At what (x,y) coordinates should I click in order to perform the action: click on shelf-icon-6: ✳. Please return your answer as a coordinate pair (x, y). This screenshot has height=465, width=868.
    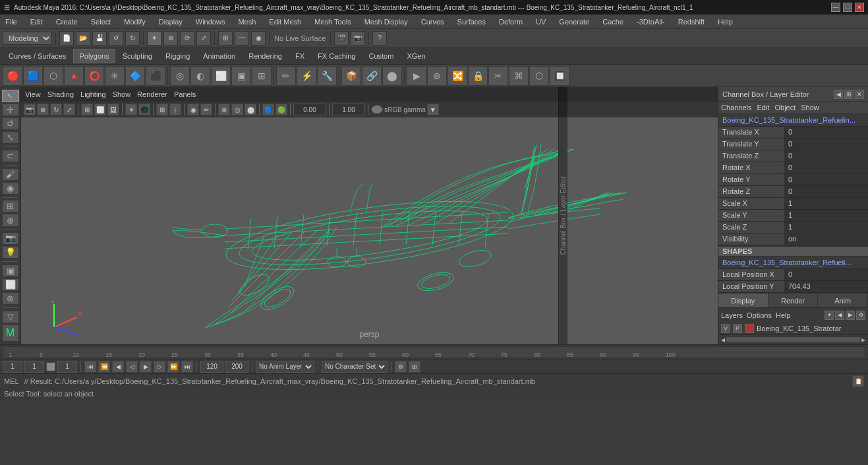
    Looking at the image, I should click on (115, 76).